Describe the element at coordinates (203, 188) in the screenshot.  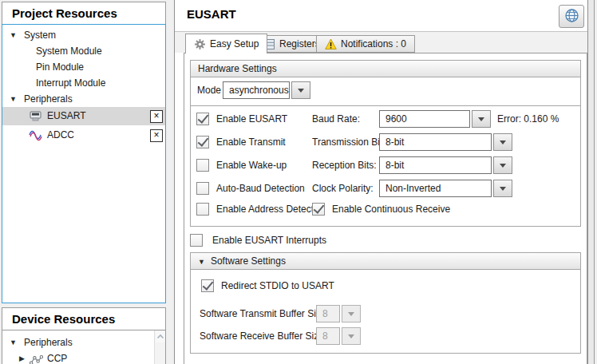
I see `auto-baud-checkbox` at that location.